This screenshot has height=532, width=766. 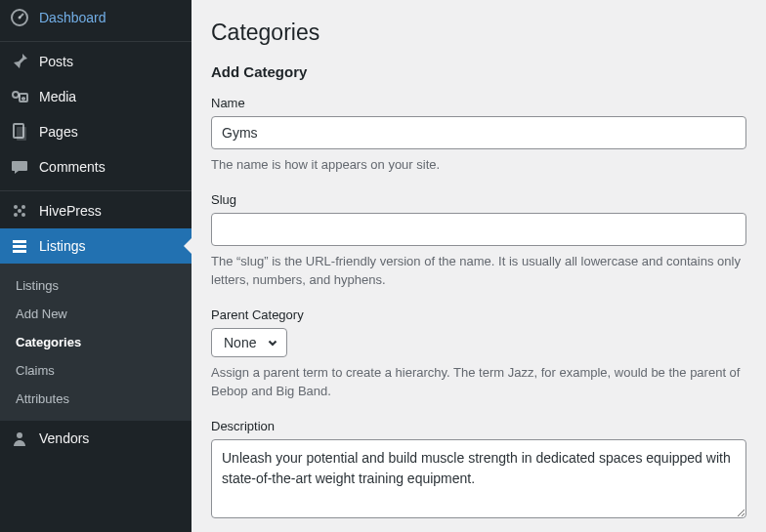 I want to click on sidebar-label: Vendors, so click(x=64, y=438).